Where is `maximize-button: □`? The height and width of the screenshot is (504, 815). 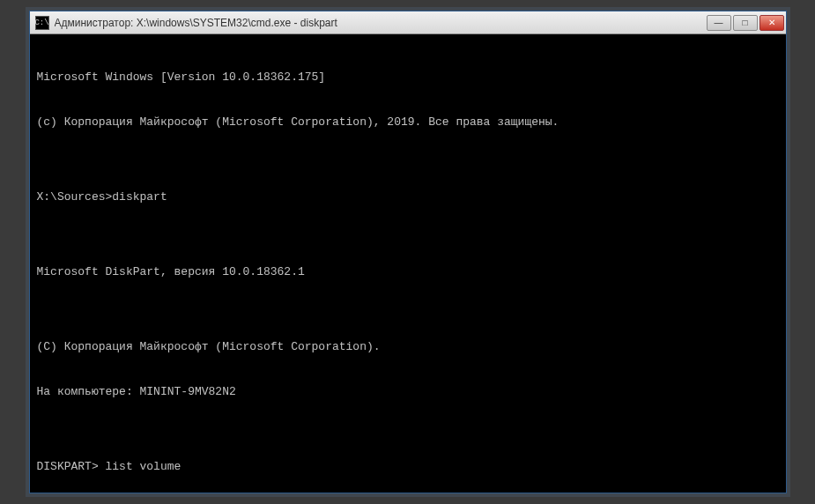 maximize-button: □ is located at coordinates (745, 23).